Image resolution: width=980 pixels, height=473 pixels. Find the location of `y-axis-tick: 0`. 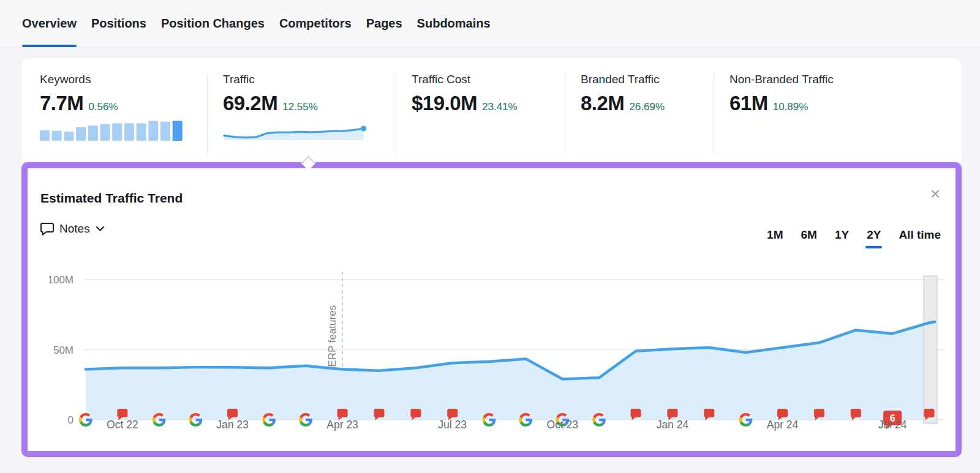

y-axis-tick: 0 is located at coordinates (71, 420).